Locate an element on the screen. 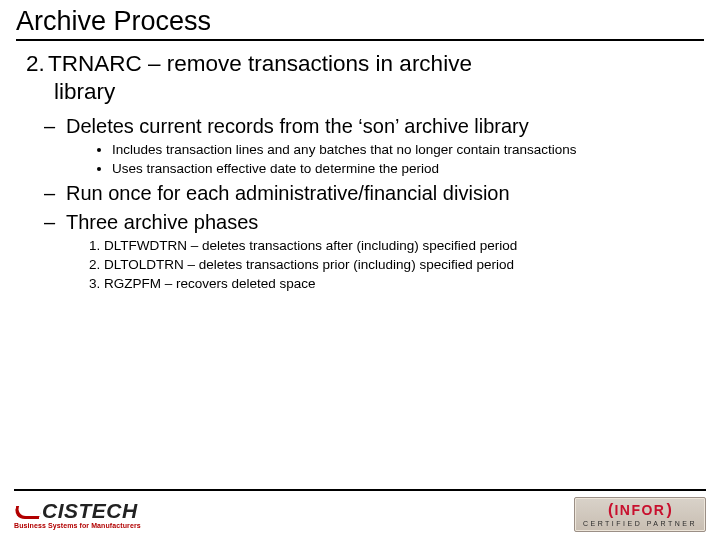  enum-item: DLTOLDTRN – deletes transactions prior (… is located at coordinates (404, 264).